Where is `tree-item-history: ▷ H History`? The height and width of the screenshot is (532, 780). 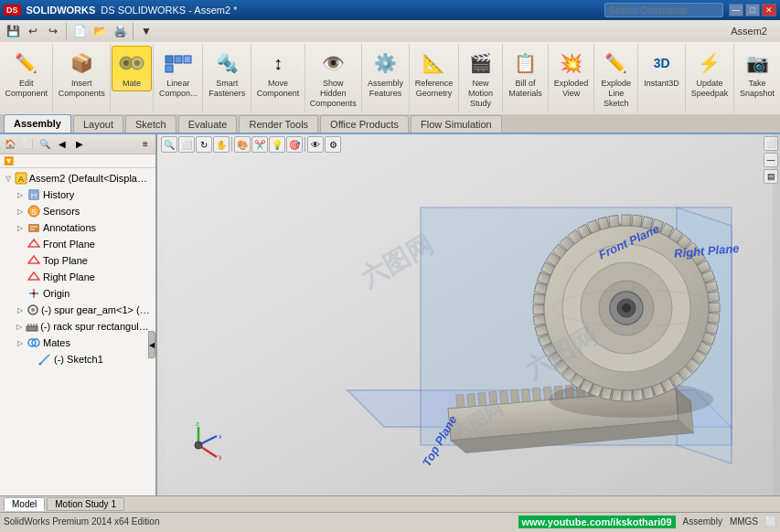
tree-item-history: ▷ H History is located at coordinates (78, 195).